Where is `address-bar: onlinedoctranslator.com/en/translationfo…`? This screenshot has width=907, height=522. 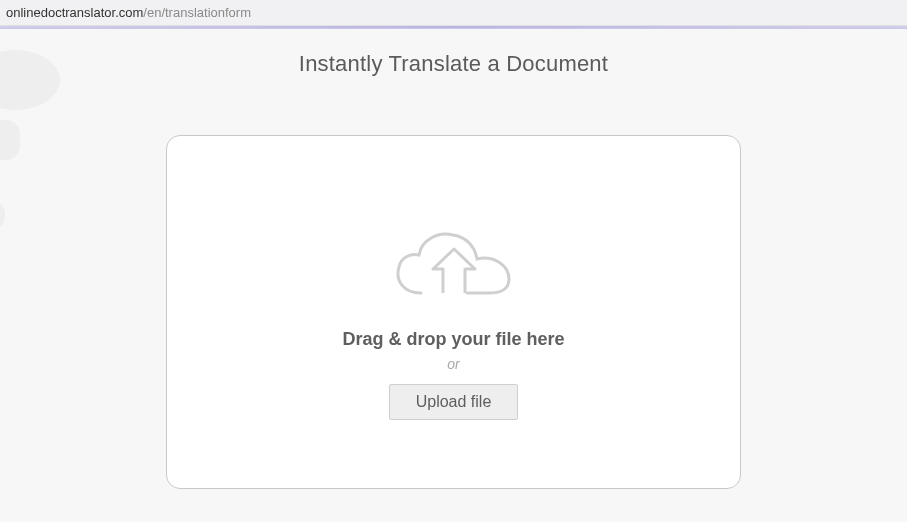
address-bar: onlinedoctranslator.com/en/translationfo… is located at coordinates (454, 13).